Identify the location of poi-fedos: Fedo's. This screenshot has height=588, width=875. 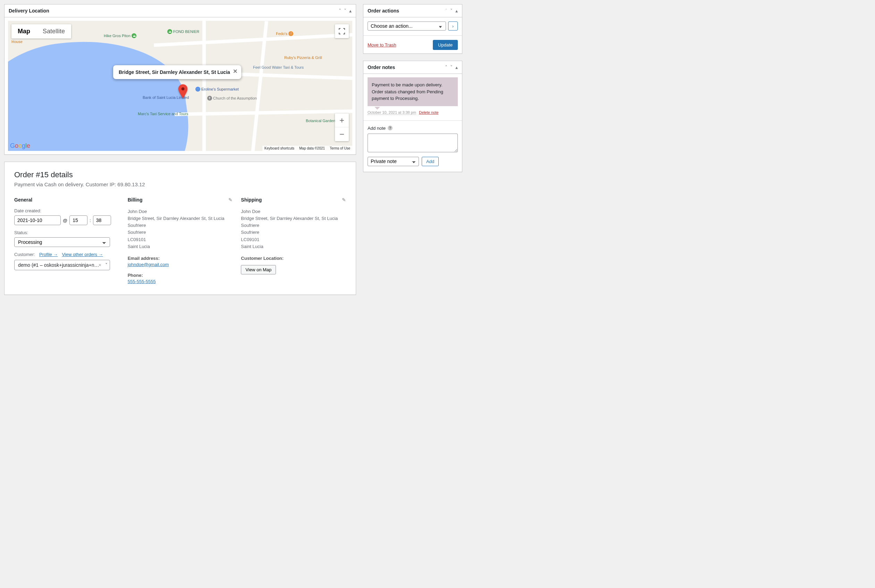
(281, 34).